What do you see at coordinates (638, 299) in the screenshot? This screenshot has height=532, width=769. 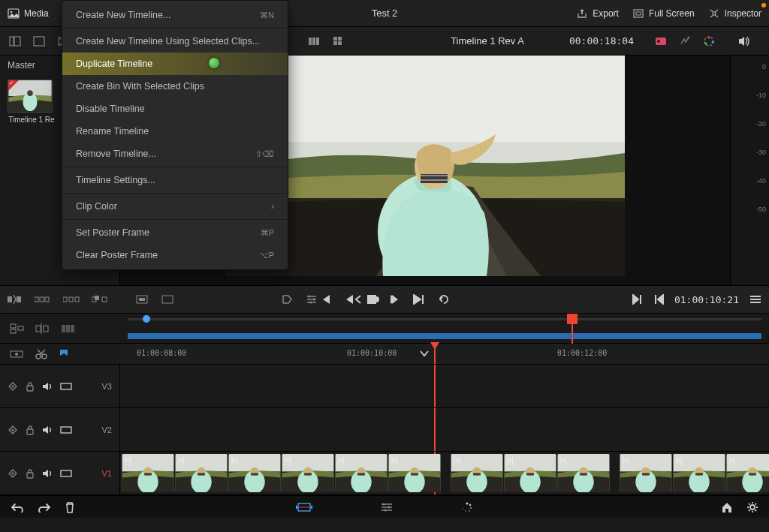 I see `next-edit-button` at bounding box center [638, 299].